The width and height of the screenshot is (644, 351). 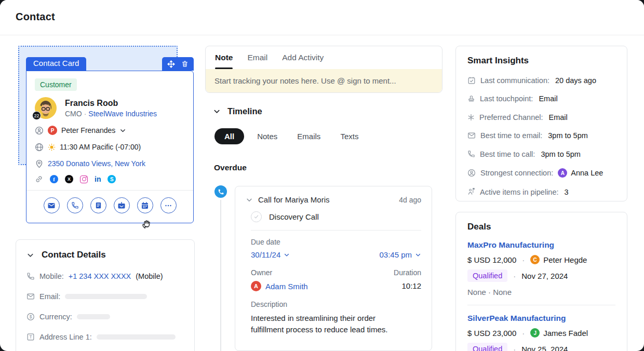 I want to click on more-button, so click(x=168, y=206).